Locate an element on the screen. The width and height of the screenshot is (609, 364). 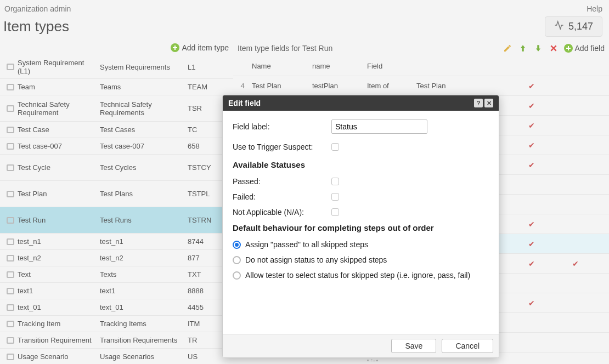
item-type-row: Test PlanTest PlansTSTPL is located at coordinates (116, 194).